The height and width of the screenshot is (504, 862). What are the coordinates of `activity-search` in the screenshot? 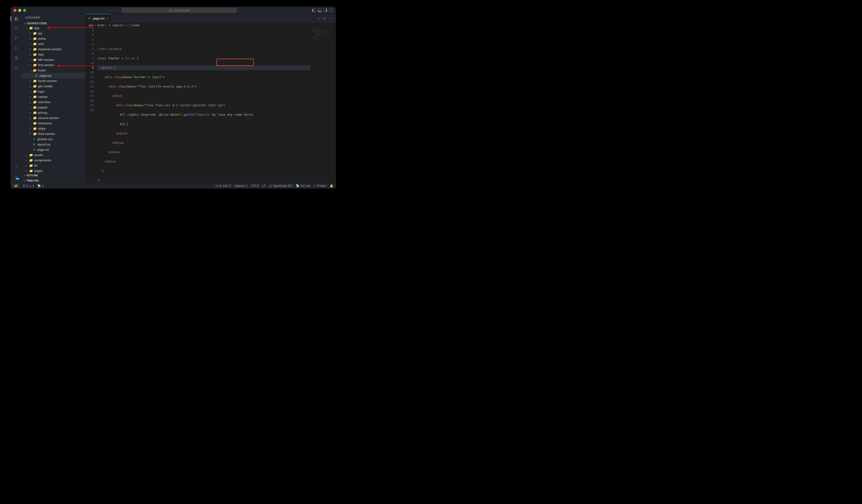 It's located at (16, 29).